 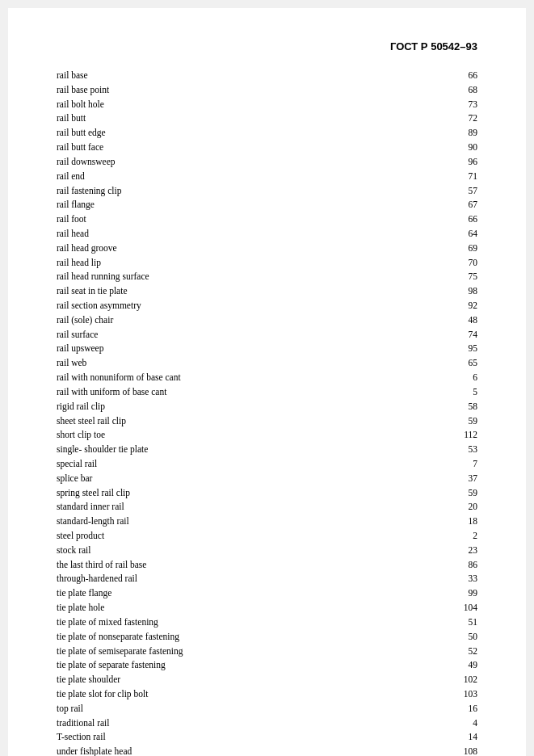 I want to click on list-item: rail web65, so click(x=267, y=363).